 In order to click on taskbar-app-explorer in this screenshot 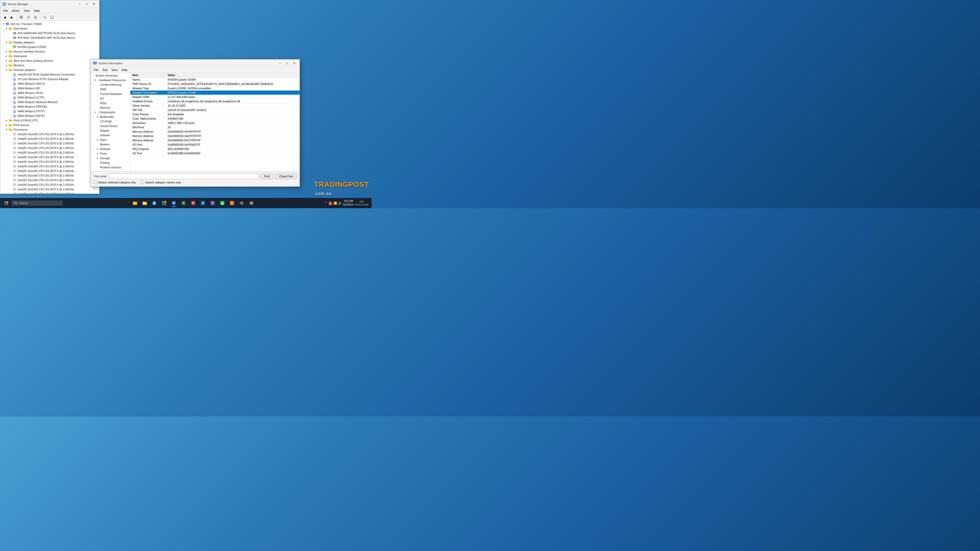, I will do `click(135, 203)`.